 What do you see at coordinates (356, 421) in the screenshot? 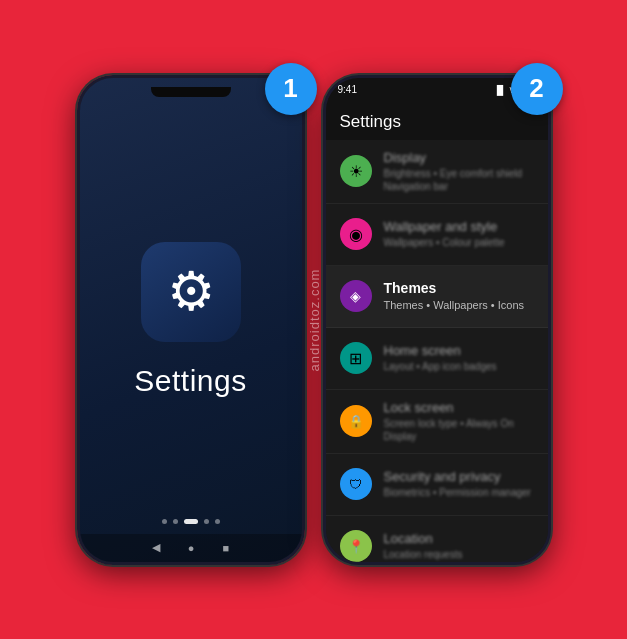
I see `lock-icon: 🔒` at bounding box center [356, 421].